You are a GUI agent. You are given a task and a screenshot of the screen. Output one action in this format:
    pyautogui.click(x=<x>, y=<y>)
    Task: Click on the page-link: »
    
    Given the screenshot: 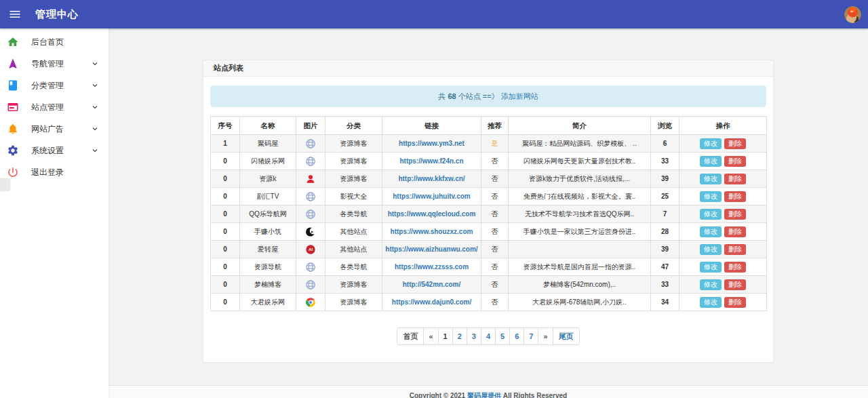 What is the action you would take?
    pyautogui.click(x=545, y=336)
    